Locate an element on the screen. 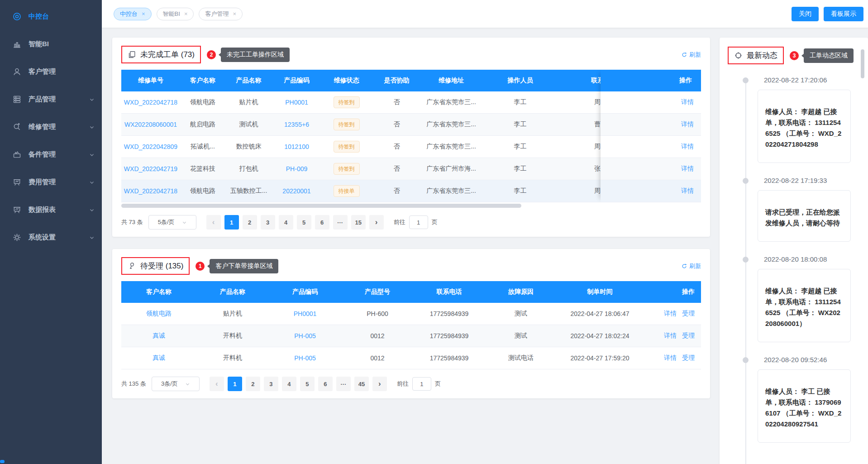 The height and width of the screenshot is (464, 868). status-badge: 待接单 is located at coordinates (347, 191).